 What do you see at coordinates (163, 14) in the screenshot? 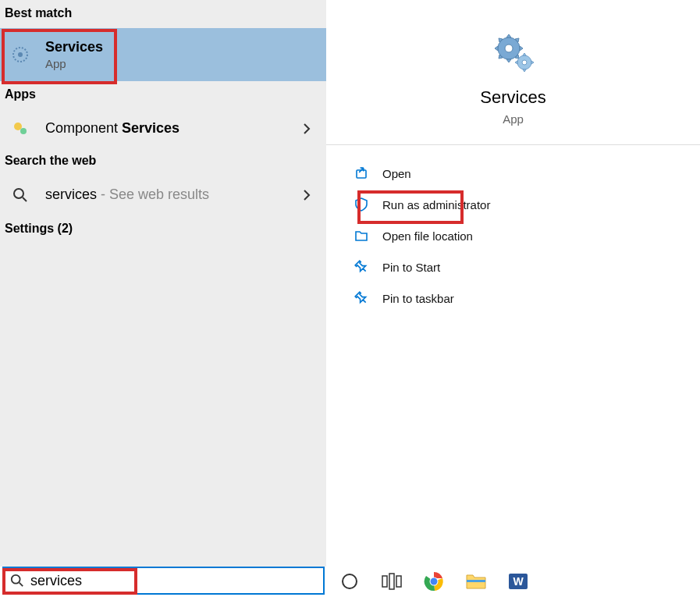
I see `best-match-label: Best match` at bounding box center [163, 14].